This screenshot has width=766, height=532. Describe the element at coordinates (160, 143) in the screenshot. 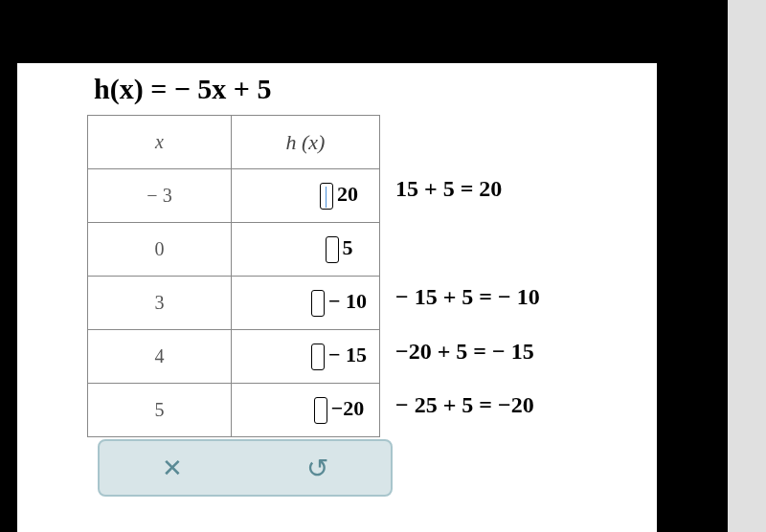

I see `header-x: x` at that location.